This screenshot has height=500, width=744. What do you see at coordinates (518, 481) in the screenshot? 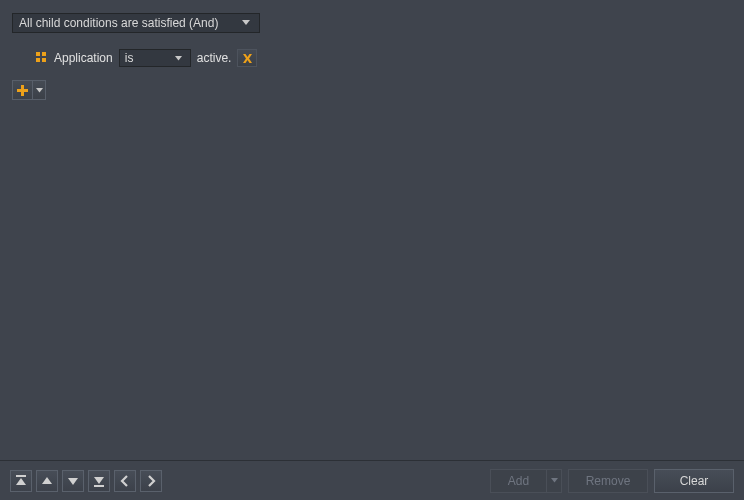
I see `add-button: Add` at bounding box center [518, 481].